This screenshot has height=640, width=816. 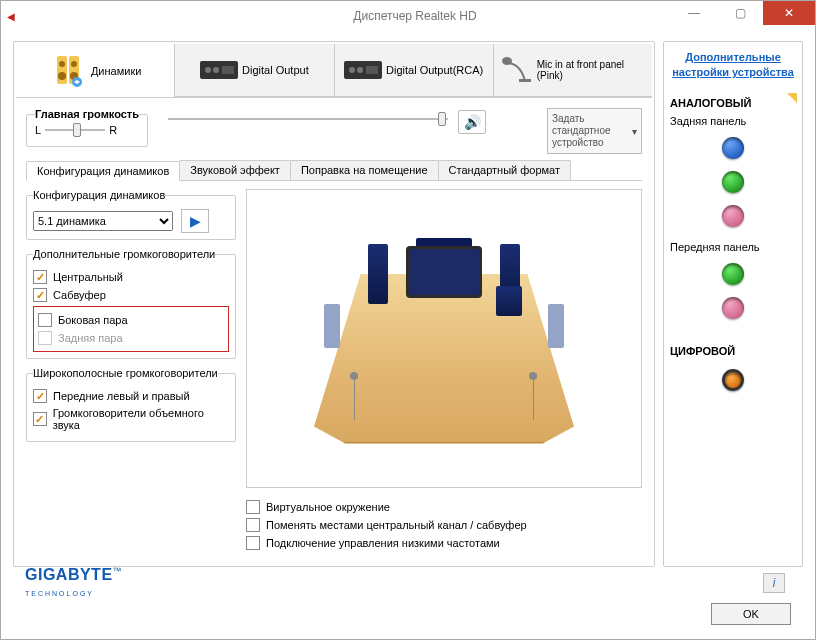 What do you see at coordinates (254, 70) in the screenshot?
I see `tab-digital-output: Digital Output` at bounding box center [254, 70].